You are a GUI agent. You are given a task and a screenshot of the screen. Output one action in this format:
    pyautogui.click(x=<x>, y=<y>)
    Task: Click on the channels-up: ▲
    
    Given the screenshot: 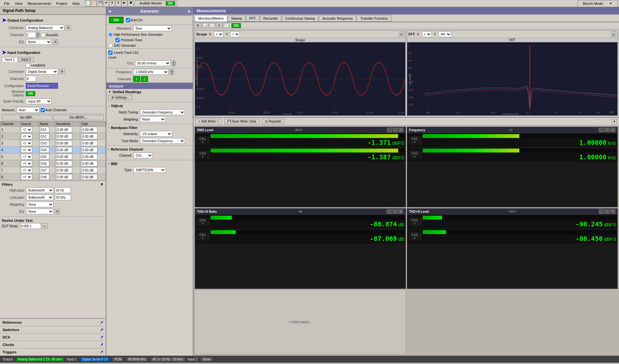 What is the action you would take?
    pyautogui.click(x=38, y=34)
    